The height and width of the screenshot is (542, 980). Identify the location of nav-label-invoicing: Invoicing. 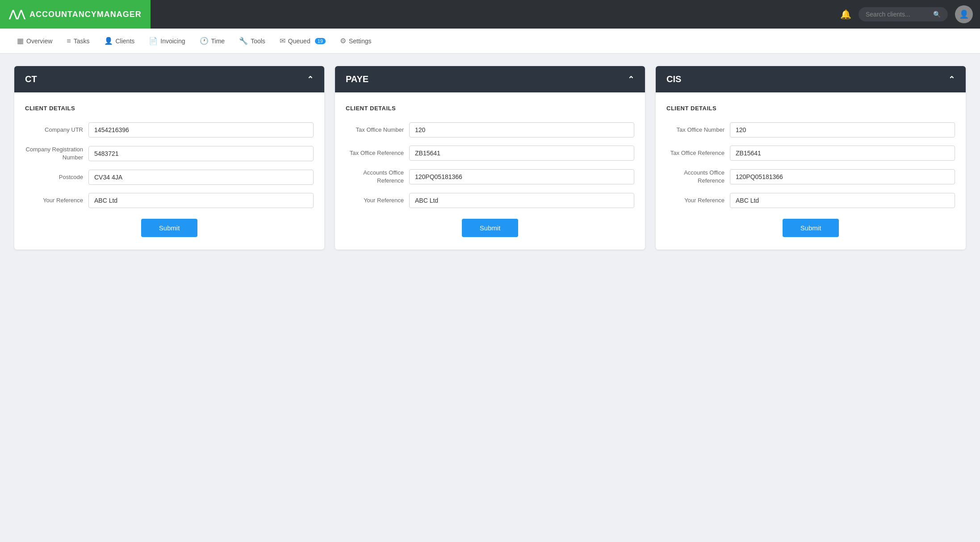
(172, 41).